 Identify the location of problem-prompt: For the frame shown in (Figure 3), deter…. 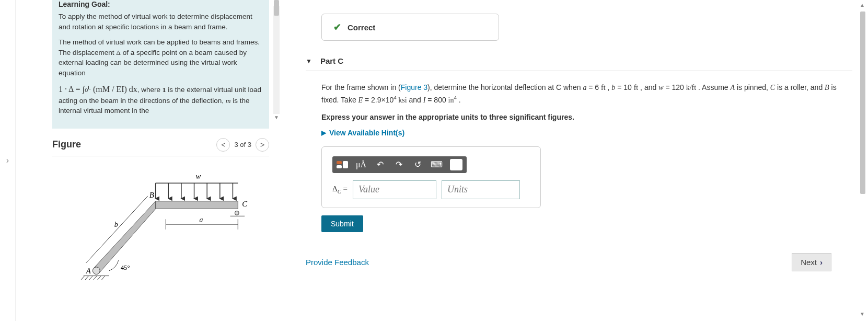
(584, 94).